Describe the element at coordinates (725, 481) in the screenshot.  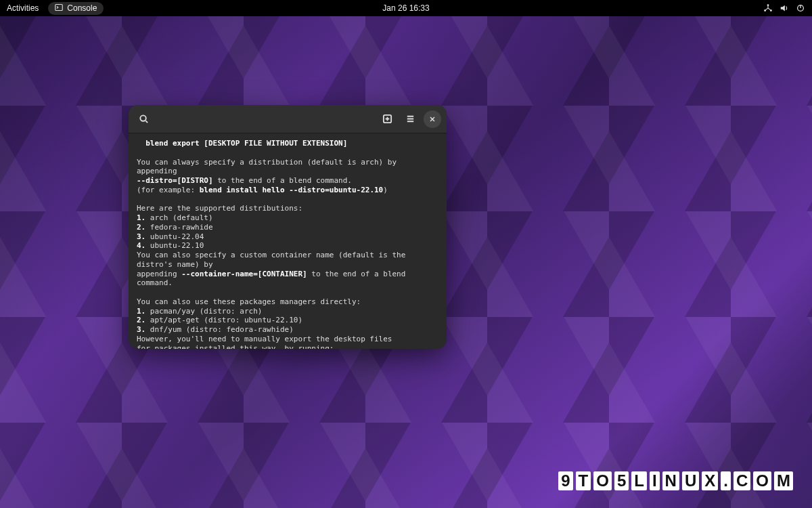
I see `watermark-char: .` at that location.